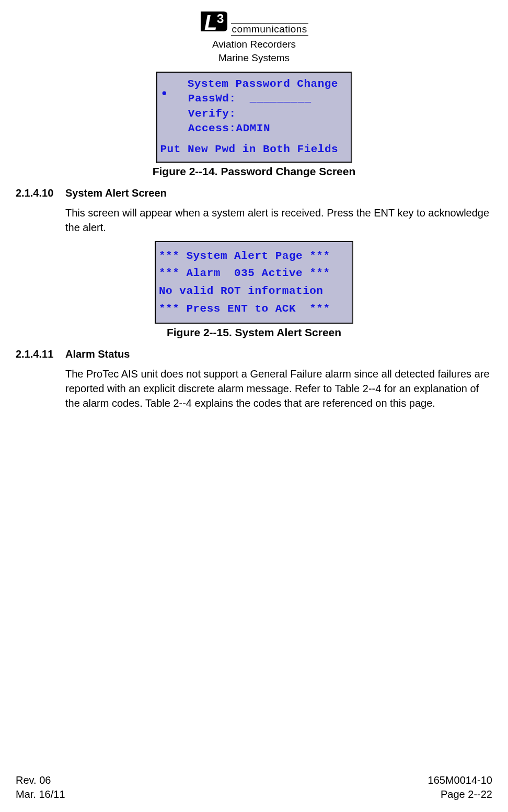 This screenshot has width=508, height=812. I want to click on footer-rev: Rev. 06, so click(41, 780).